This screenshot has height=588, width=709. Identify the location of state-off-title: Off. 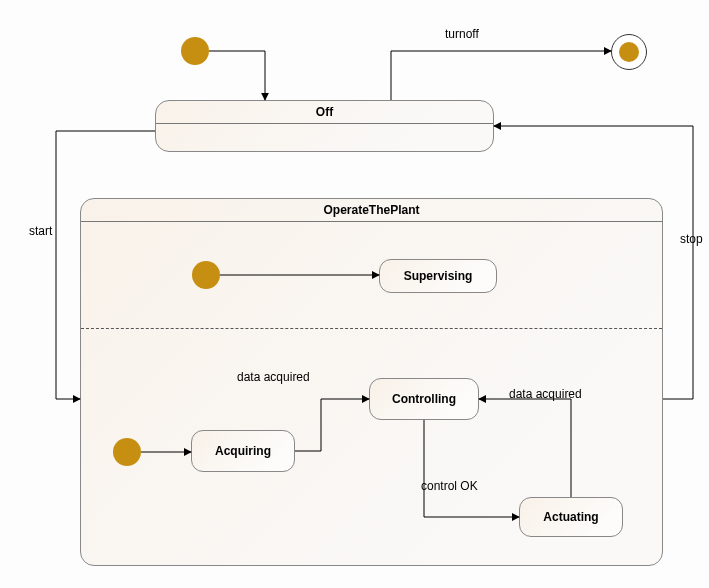
(324, 112).